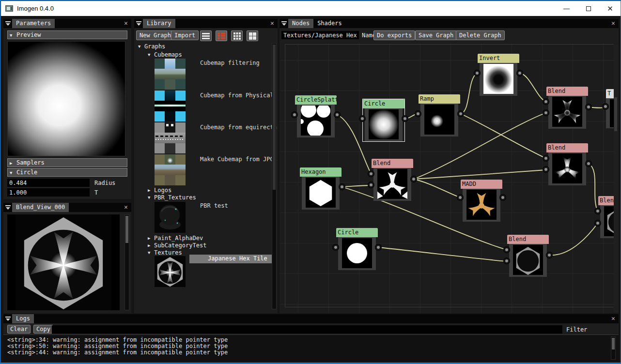 The image size is (621, 364). What do you see at coordinates (252, 36) in the screenshot?
I see `large-grid-view-button` at bounding box center [252, 36].